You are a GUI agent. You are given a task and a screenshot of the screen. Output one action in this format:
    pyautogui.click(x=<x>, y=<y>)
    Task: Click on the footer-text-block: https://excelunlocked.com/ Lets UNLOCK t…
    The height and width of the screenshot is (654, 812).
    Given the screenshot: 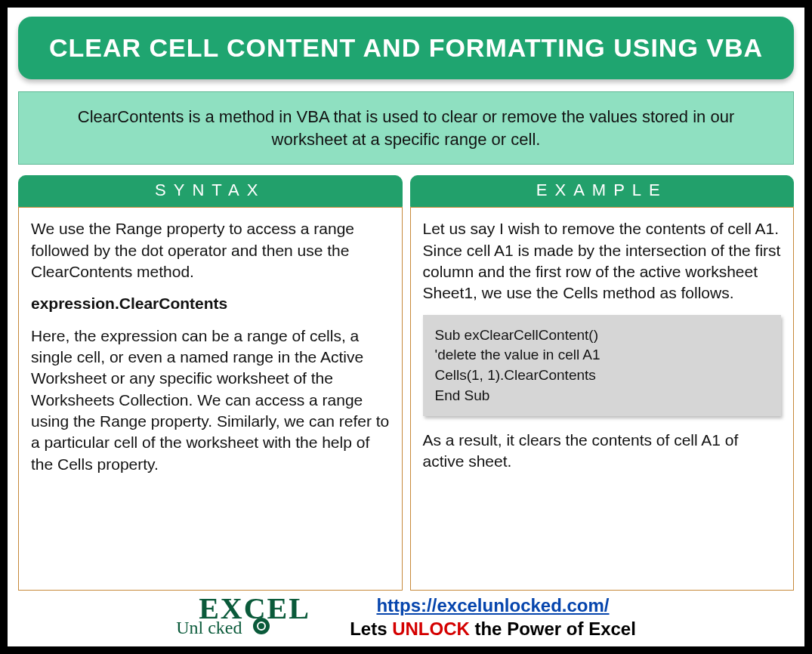 What is the action you would take?
    pyautogui.click(x=492, y=617)
    